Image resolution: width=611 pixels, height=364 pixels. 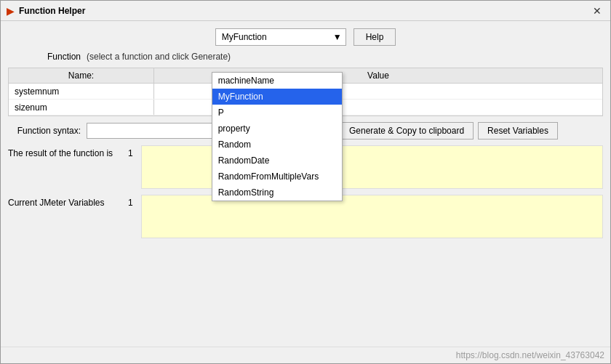 I want to click on function-dropdown, so click(x=281, y=37).